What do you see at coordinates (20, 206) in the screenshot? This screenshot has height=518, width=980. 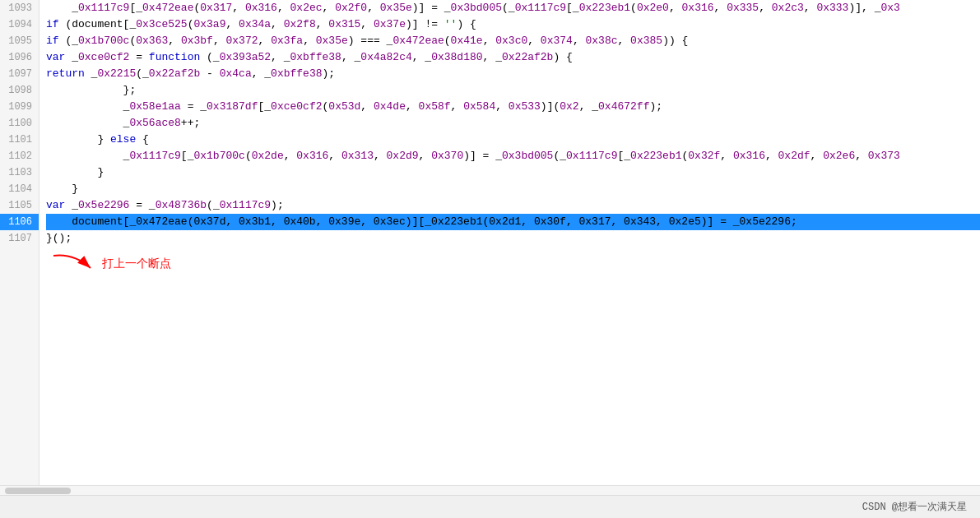 I see `line-number: 1105` at bounding box center [20, 206].